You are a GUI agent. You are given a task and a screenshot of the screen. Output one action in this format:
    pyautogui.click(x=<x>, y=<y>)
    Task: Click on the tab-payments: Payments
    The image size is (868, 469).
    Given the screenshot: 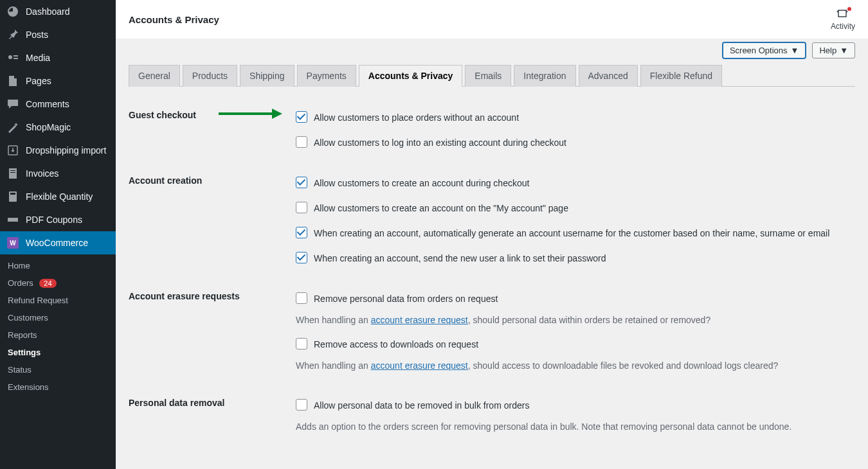 What is the action you would take?
    pyautogui.click(x=327, y=76)
    